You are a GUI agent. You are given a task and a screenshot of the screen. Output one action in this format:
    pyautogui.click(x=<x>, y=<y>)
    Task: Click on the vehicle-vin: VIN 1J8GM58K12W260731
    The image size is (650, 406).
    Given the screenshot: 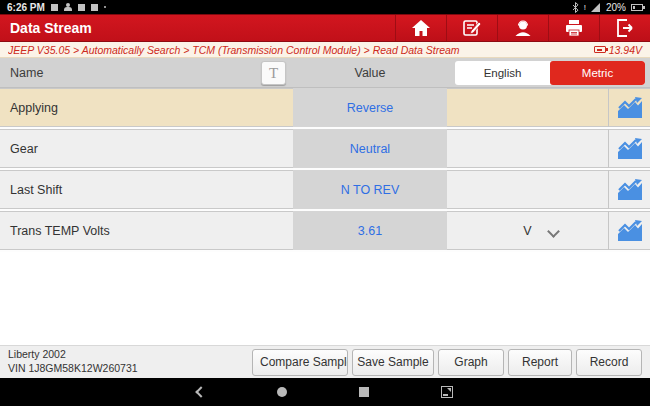 What is the action you would take?
    pyautogui.click(x=73, y=369)
    